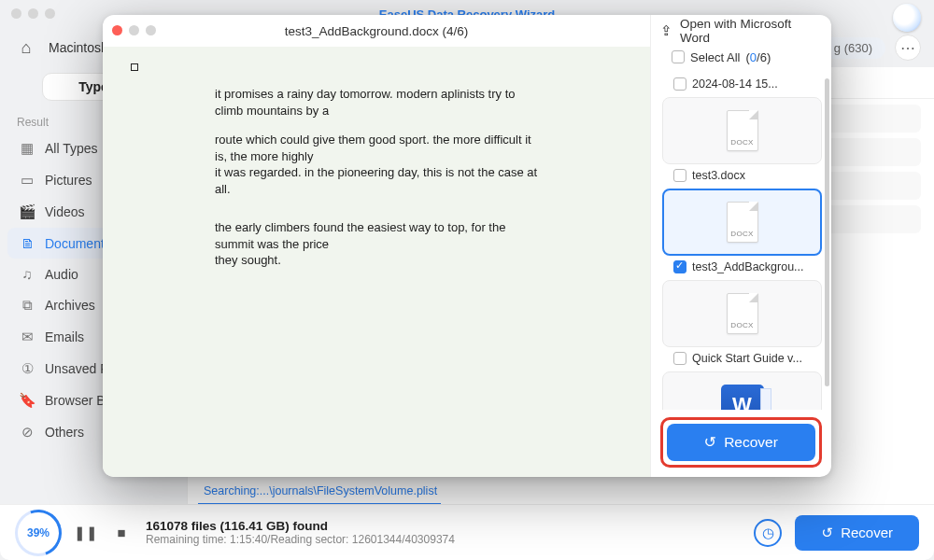 The image size is (934, 560). Describe the element at coordinates (62, 274) in the screenshot. I see `sidebar-item-label: Audio` at that location.